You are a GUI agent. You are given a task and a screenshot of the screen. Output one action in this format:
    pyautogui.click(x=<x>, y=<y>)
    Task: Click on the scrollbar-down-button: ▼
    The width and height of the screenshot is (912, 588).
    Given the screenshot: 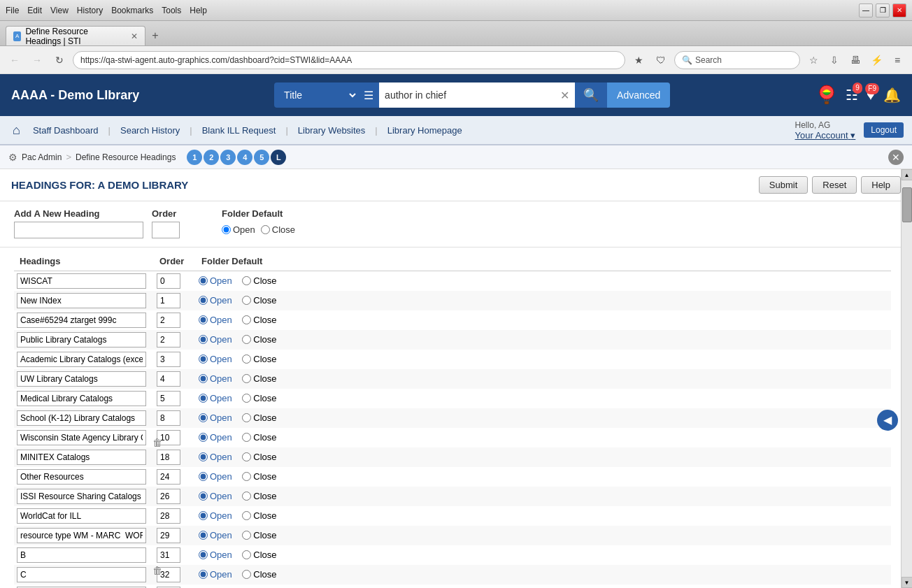 What is the action you would take?
    pyautogui.click(x=907, y=582)
    